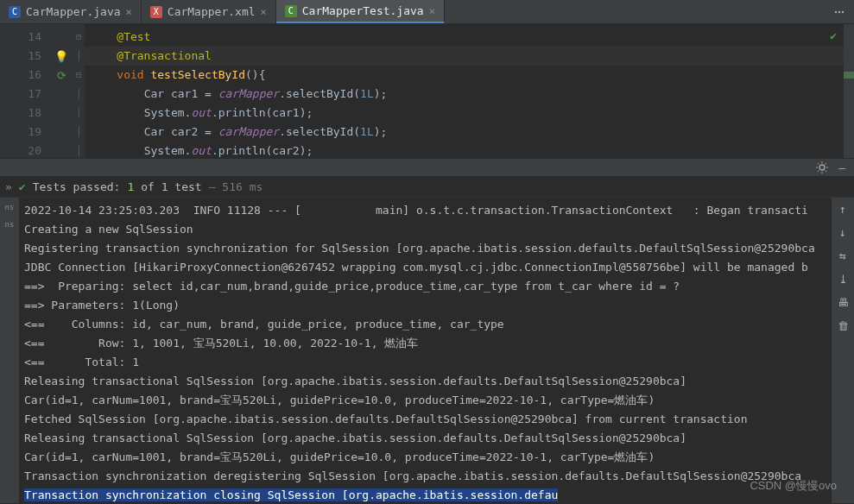 This screenshot has width=854, height=504. Describe the element at coordinates (427, 187) in the screenshot. I see `test-status-bar: » ✔ Tests passed: 1 of 1 test – 516 ms` at that location.